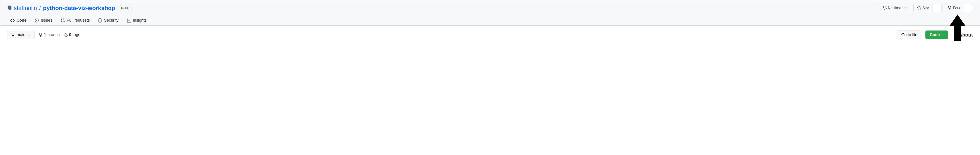 The width and height of the screenshot is (980, 155). Describe the element at coordinates (956, 8) in the screenshot. I see `fork-label: Fork` at that location.